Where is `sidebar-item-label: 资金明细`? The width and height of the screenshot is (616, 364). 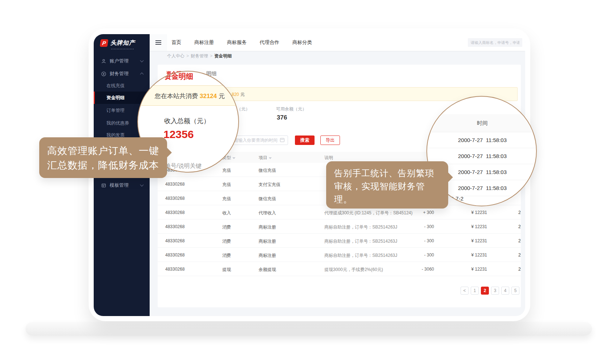
sidebar-item-label: 资金明细 is located at coordinates (115, 98).